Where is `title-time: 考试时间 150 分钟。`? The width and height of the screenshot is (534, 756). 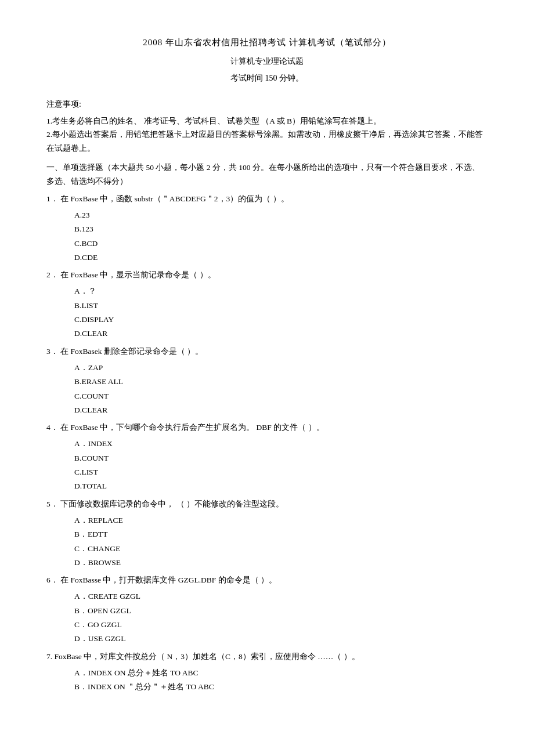
title-time: 考试时间 150 分钟。 is located at coordinates (267, 78).